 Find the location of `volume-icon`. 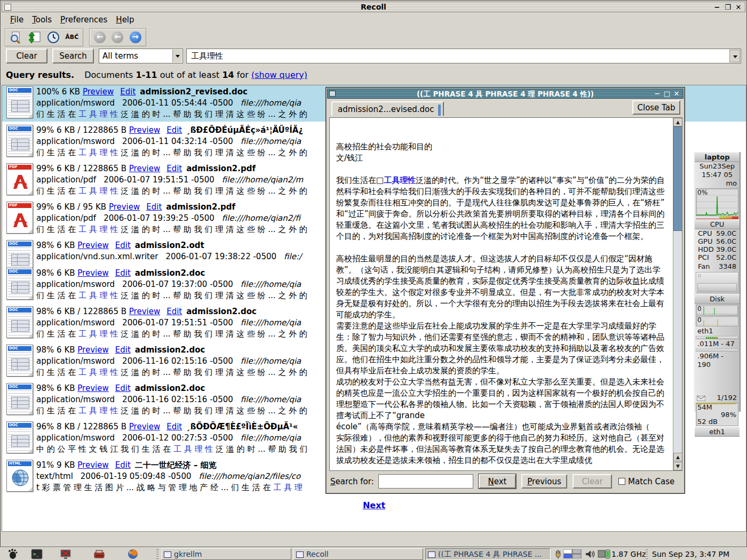

volume-icon is located at coordinates (590, 554).